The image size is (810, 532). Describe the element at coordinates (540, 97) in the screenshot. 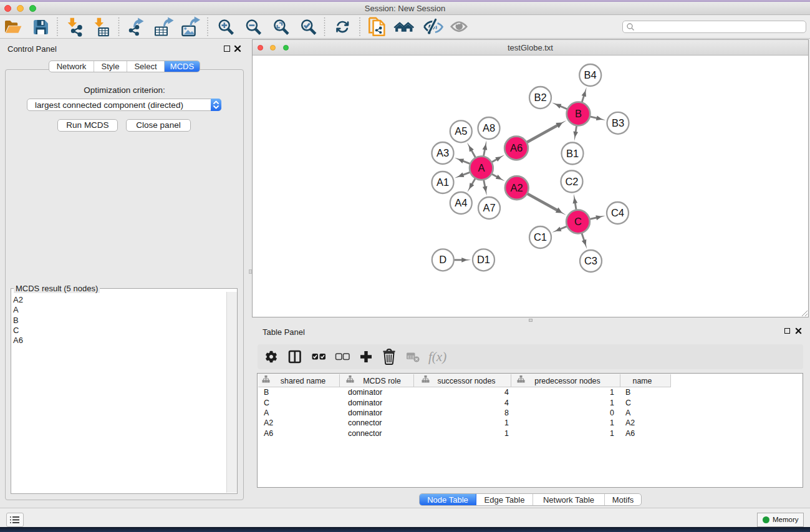

I see `svg-text: B2` at that location.